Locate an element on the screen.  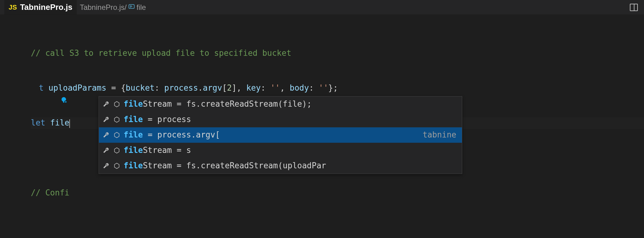
suggestion-provider: tabnine is located at coordinates (440, 135).